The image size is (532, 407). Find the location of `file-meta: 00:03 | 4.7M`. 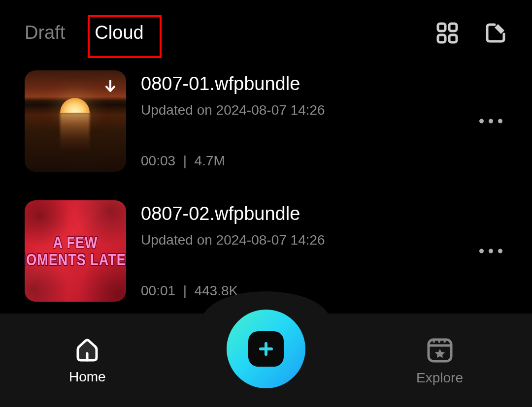

file-meta: 00:03 | 4.7M is located at coordinates (324, 161).